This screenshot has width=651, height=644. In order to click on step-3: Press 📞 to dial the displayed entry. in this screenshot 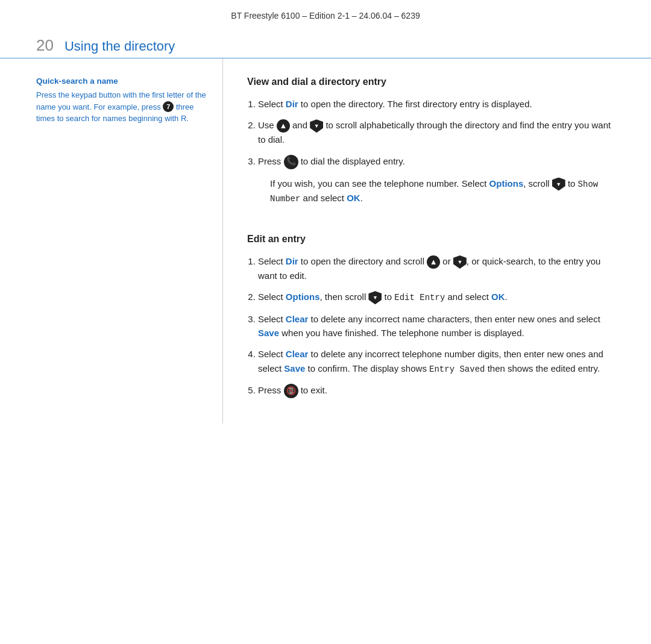, I will do `click(436, 161)`.